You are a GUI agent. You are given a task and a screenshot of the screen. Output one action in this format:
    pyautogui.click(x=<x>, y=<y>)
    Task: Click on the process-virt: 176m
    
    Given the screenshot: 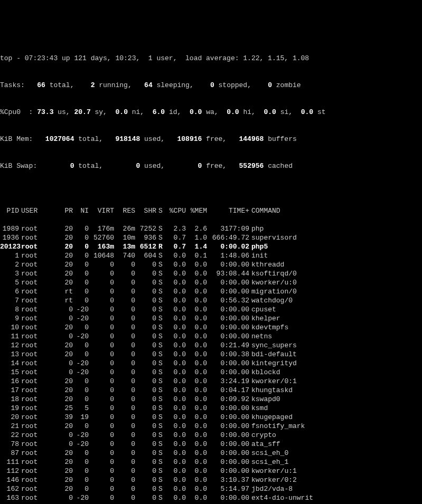 What is the action you would take?
    pyautogui.click(x=104, y=229)
    